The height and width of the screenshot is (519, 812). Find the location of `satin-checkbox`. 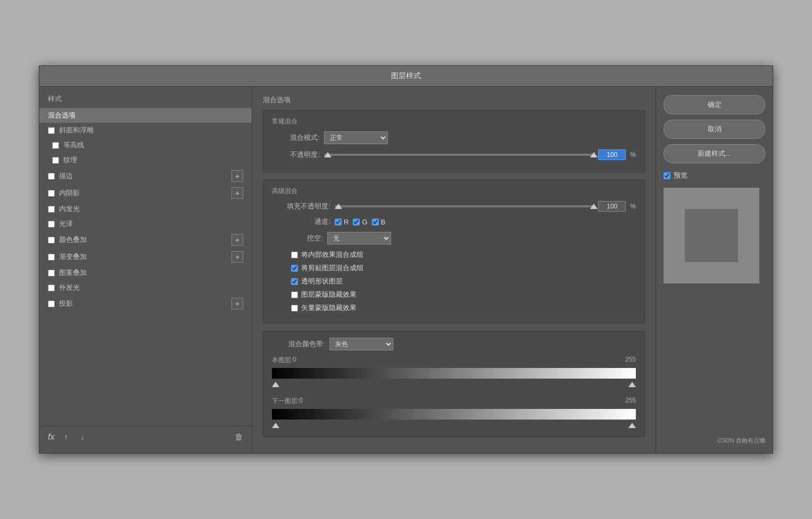

satin-checkbox is located at coordinates (51, 224).